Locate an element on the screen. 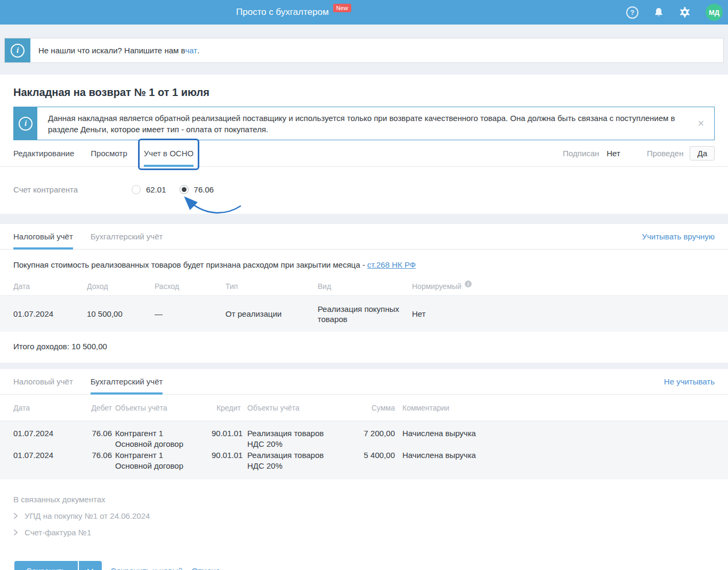 Image resolution: width=728 pixels, height=570 pixels. app-title: Просто с бухгалтером is located at coordinates (282, 12).